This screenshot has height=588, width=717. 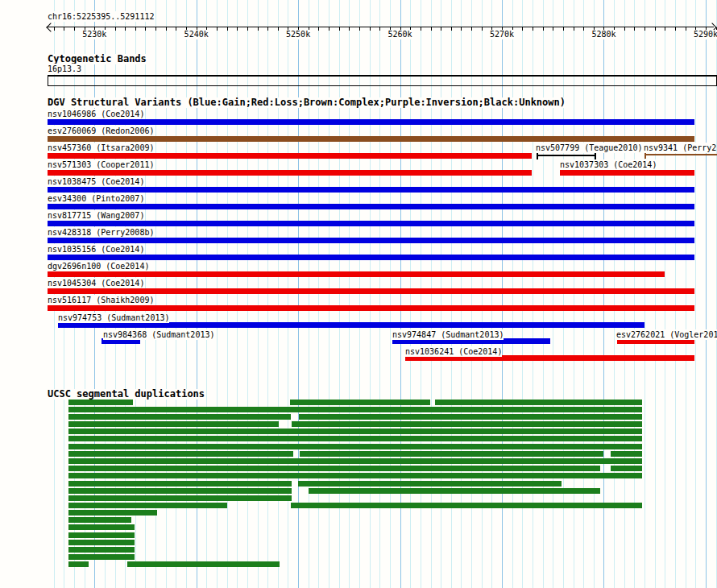 What do you see at coordinates (96, 284) in the screenshot?
I see `variant-label: nsv1045304 (Coe2014)` at bounding box center [96, 284].